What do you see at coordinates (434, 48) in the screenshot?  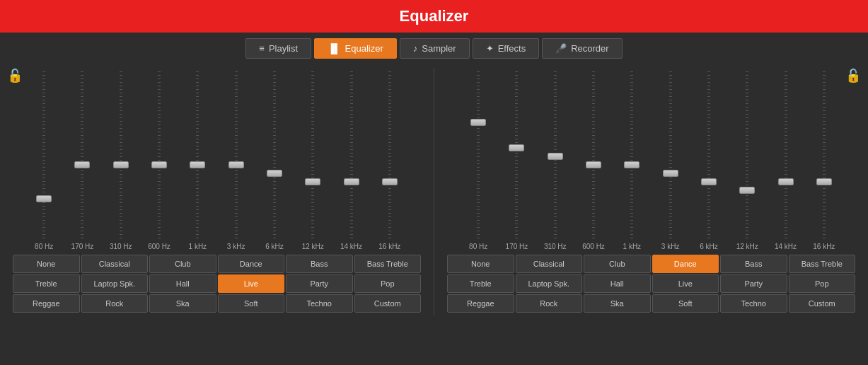 I see `nav-sampler: ♪ Sampler` at bounding box center [434, 48].